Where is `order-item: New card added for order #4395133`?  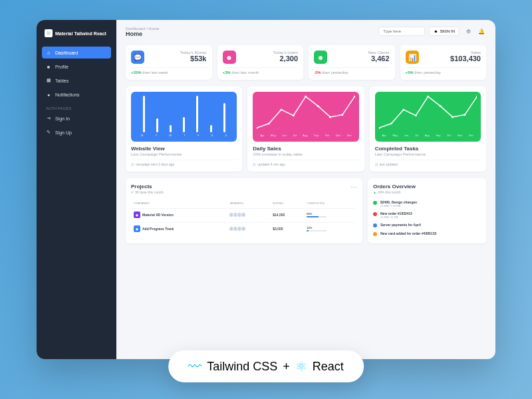 order-item: New card added for order #4395133 is located at coordinates (427, 234).